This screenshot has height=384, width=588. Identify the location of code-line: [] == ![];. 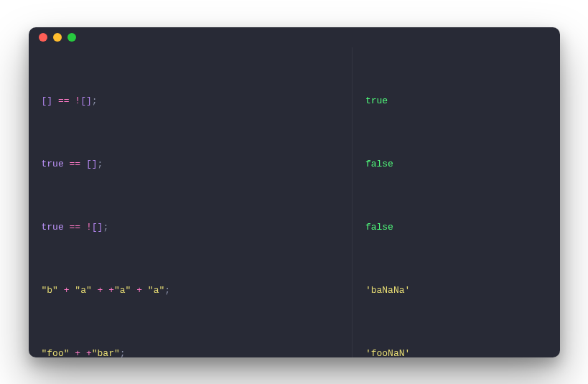
(190, 102).